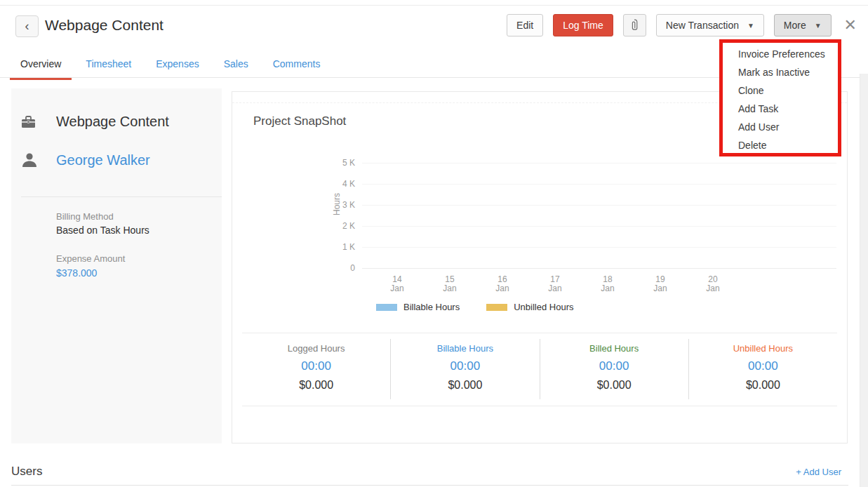 Image resolution: width=868 pixels, height=487 pixels. What do you see at coordinates (334, 268) in the screenshot?
I see `y-axis-tick: 0` at bounding box center [334, 268].